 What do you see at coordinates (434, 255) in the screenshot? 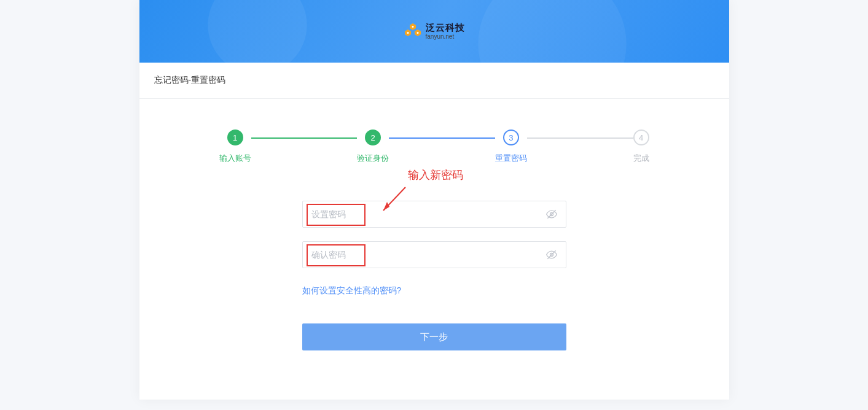
I see `confirm-password-input` at bounding box center [434, 255].